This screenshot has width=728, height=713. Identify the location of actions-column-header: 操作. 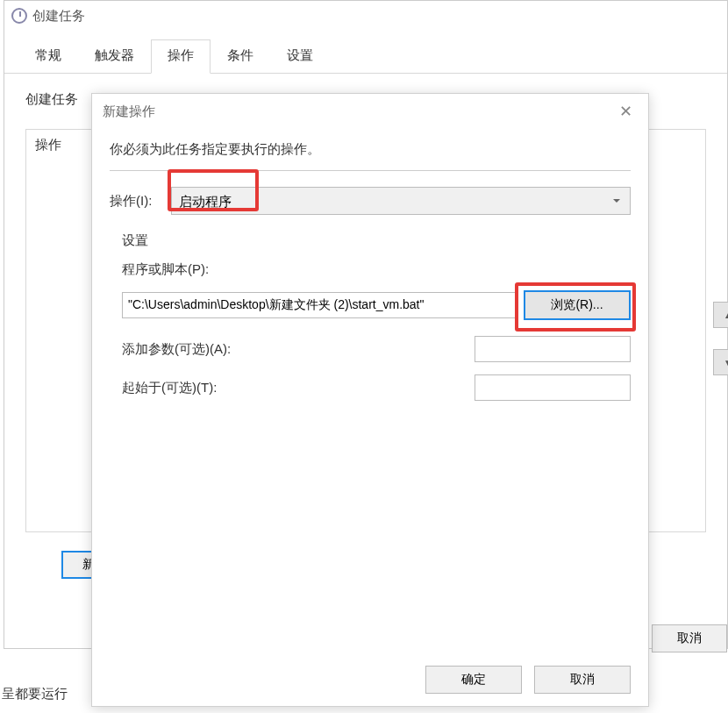
(48, 144).